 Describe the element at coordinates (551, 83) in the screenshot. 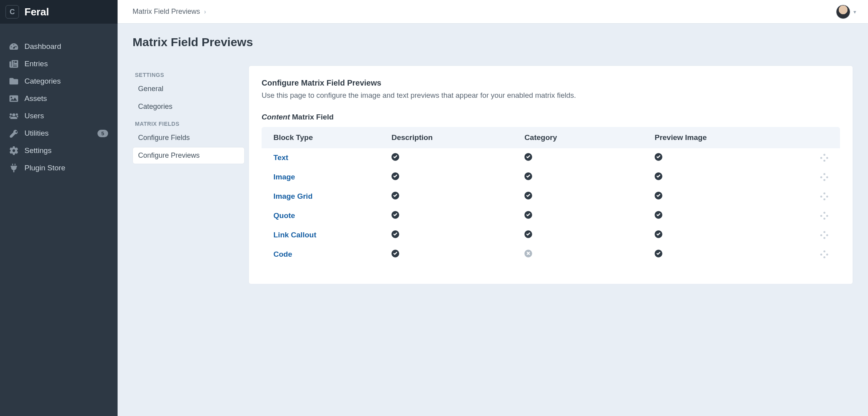

I see `panel-title: Configure Matrix Field Previews` at that location.